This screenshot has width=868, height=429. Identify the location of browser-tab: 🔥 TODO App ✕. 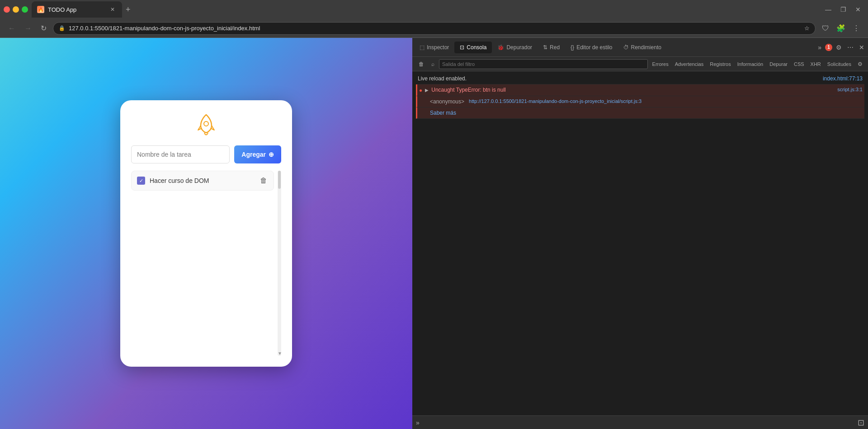
(77, 9).